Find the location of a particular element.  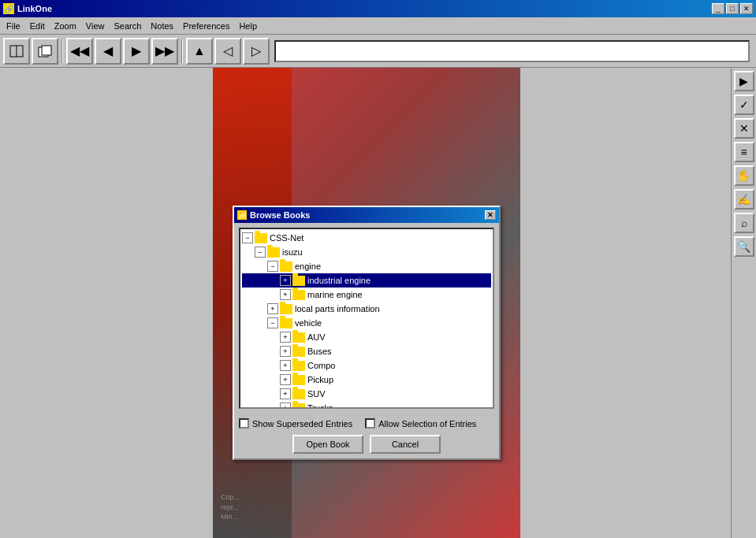

sidebar-search-btn: ⌕ is located at coordinates (744, 223).